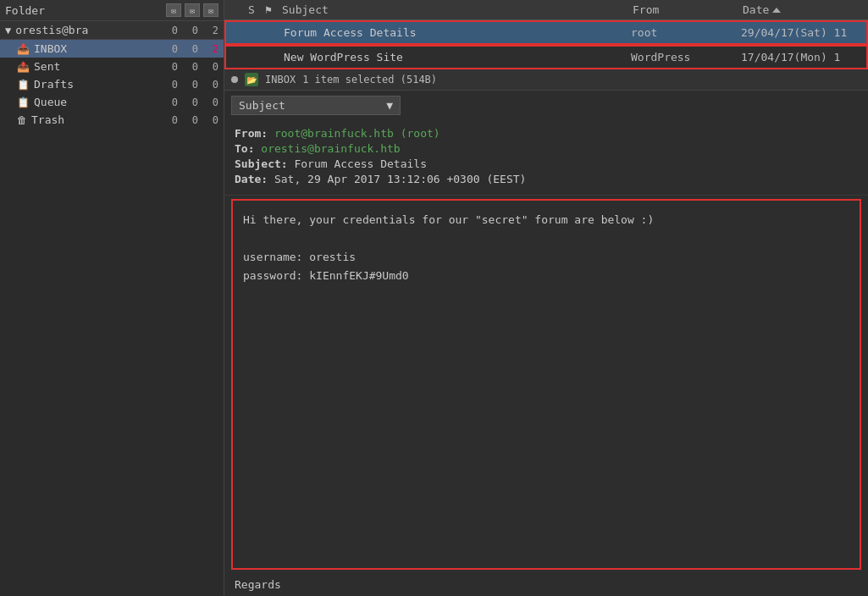 The height and width of the screenshot is (596, 868). I want to click on inbox-counts: 0 0 2, so click(191, 49).